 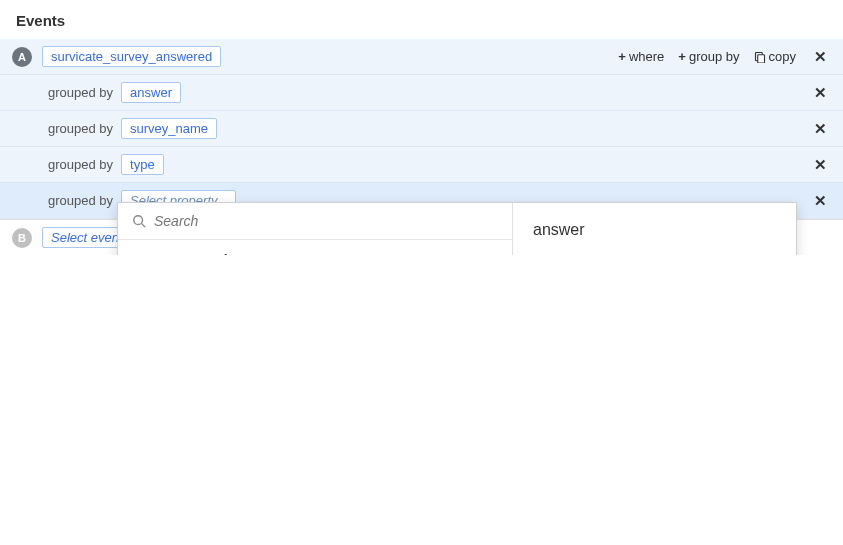 What do you see at coordinates (422, 93) in the screenshot?
I see `group-row-answer: grouped by answer ✕` at bounding box center [422, 93].